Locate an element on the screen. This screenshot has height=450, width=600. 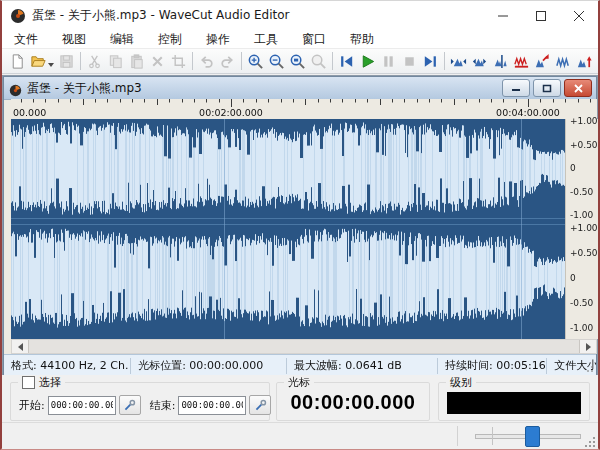
selection-label: 选择 is located at coordinates (50, 382).